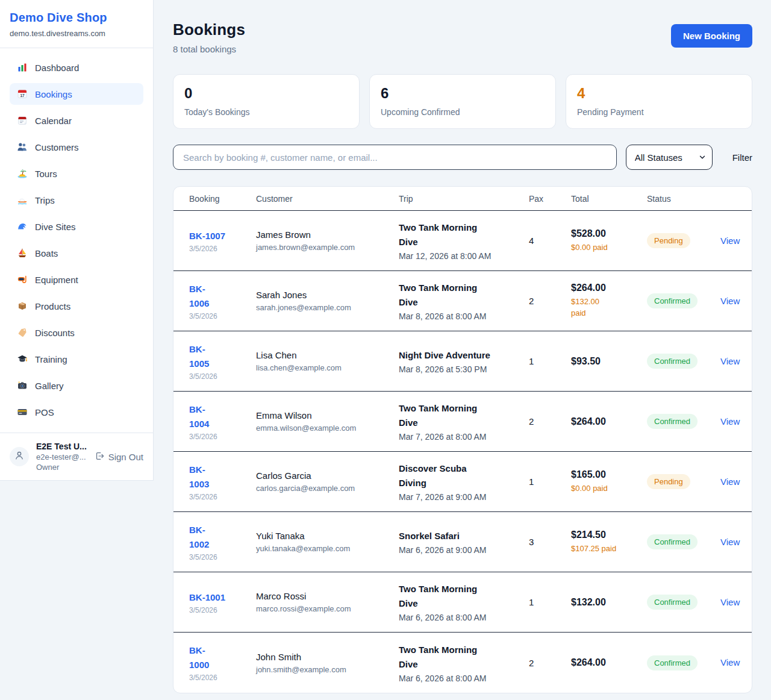 This screenshot has height=700, width=771. What do you see at coordinates (22, 120) in the screenshot?
I see `calendar-icon` at bounding box center [22, 120].